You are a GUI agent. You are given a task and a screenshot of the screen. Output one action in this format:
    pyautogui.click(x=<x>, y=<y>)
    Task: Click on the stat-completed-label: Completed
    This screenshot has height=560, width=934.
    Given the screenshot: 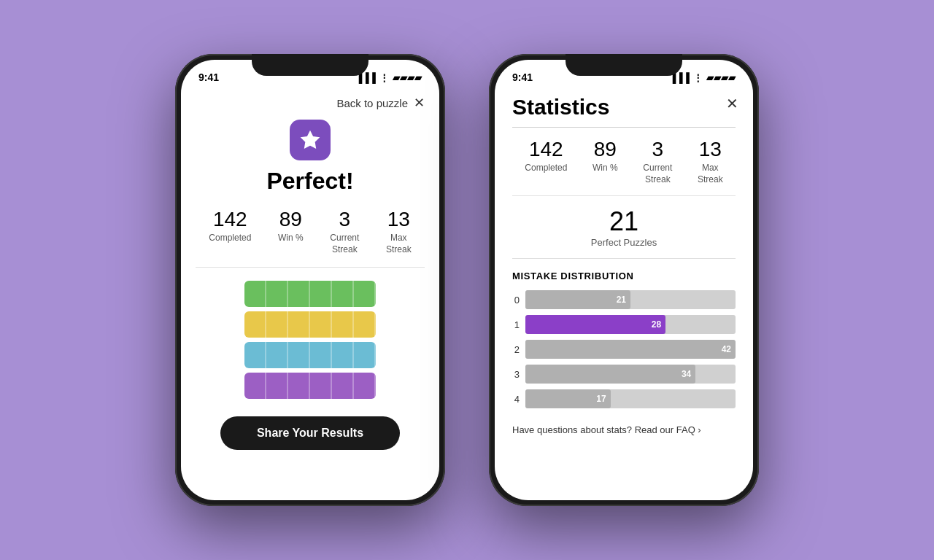 What is the action you would take?
    pyautogui.click(x=230, y=238)
    